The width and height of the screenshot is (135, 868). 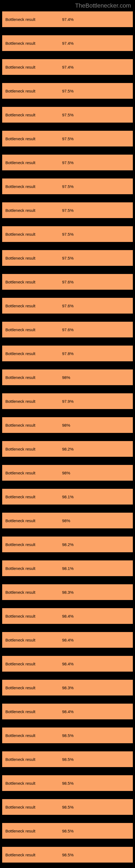 What do you see at coordinates (95, 401) in the screenshot?
I see `row-value: 97.9%` at bounding box center [95, 401].